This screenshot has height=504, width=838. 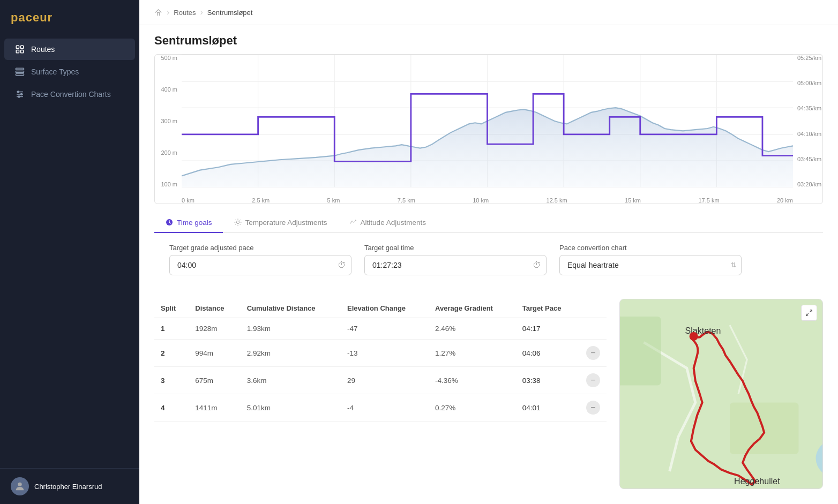 I want to click on cell-pace-4: 04:01, so click(x=548, y=408).